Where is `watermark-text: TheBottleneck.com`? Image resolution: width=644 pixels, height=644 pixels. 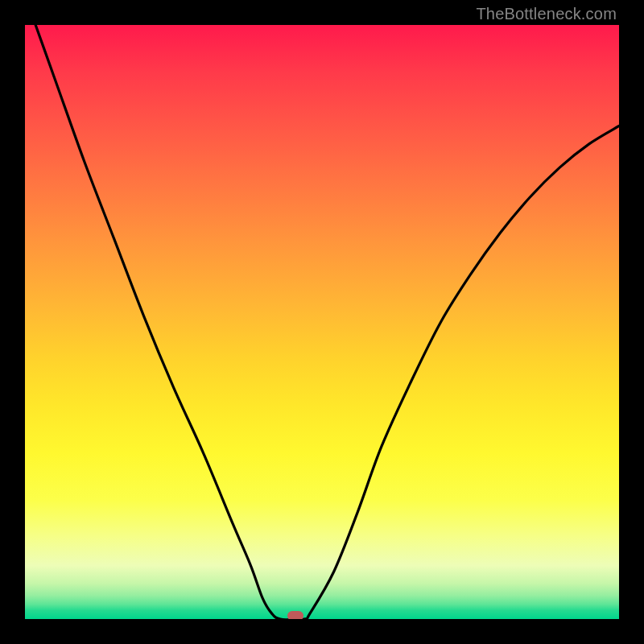
watermark-text: TheBottleneck.com is located at coordinates (546, 14).